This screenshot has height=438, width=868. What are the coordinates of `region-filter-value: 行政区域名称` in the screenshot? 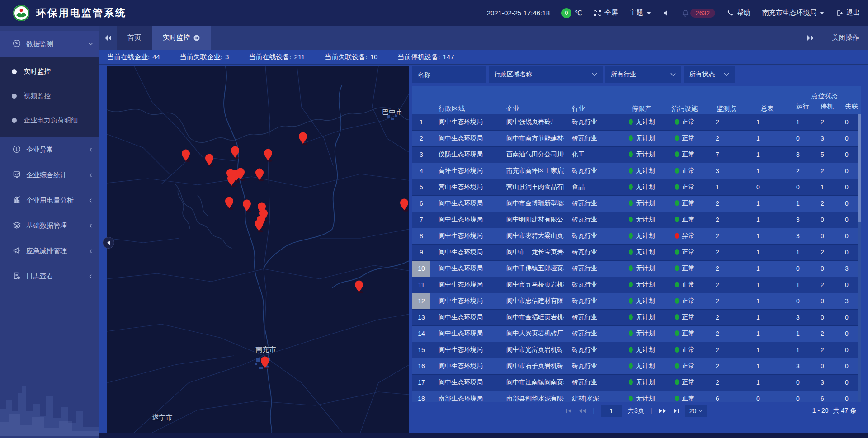 It's located at (513, 75).